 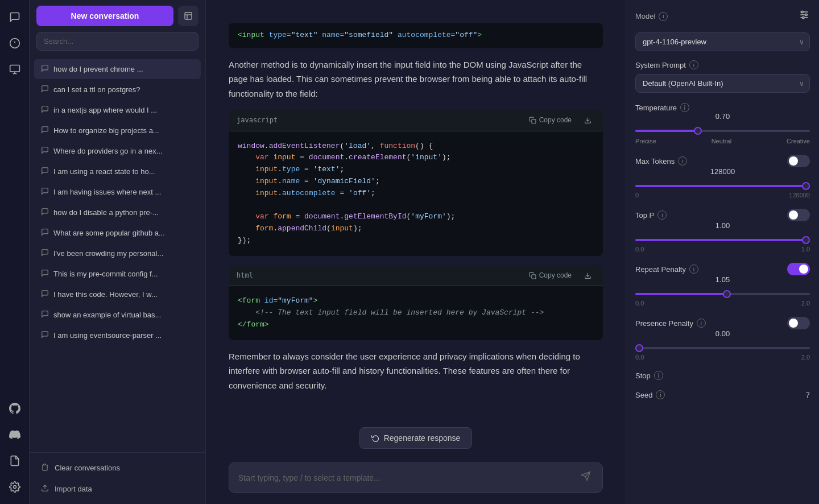 I want to click on conversation-item: how do I disable a python pre-..., so click(x=117, y=213).